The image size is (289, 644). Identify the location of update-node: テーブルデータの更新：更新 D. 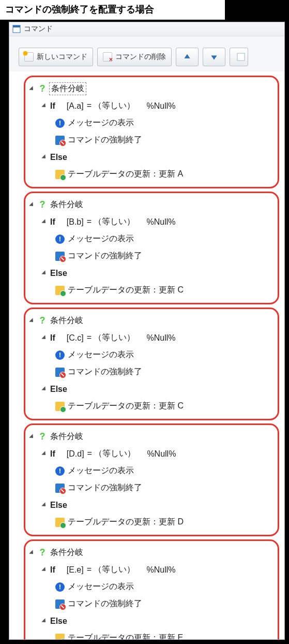
(151, 522).